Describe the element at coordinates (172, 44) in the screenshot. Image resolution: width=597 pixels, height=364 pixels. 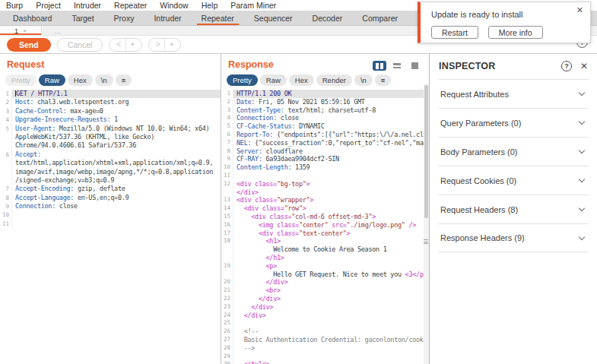
I see `forward-dropdown-icon: ▼` at that location.